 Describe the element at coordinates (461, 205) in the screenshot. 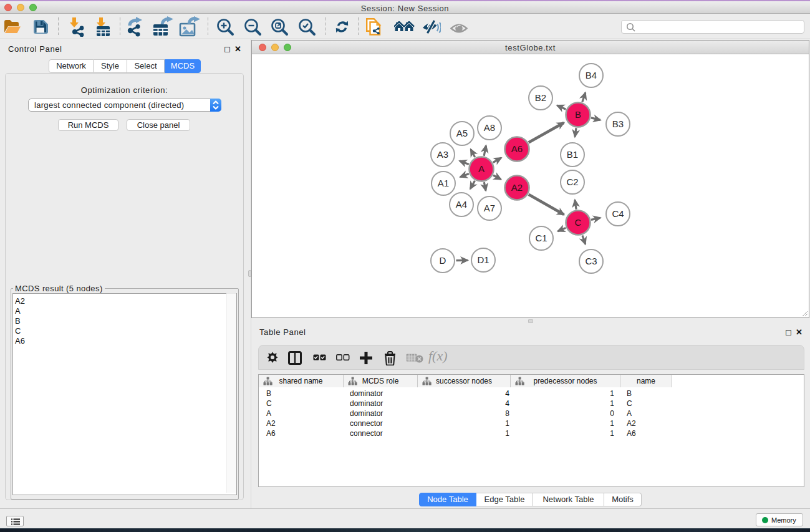

I see `svg-text: A4` at that location.